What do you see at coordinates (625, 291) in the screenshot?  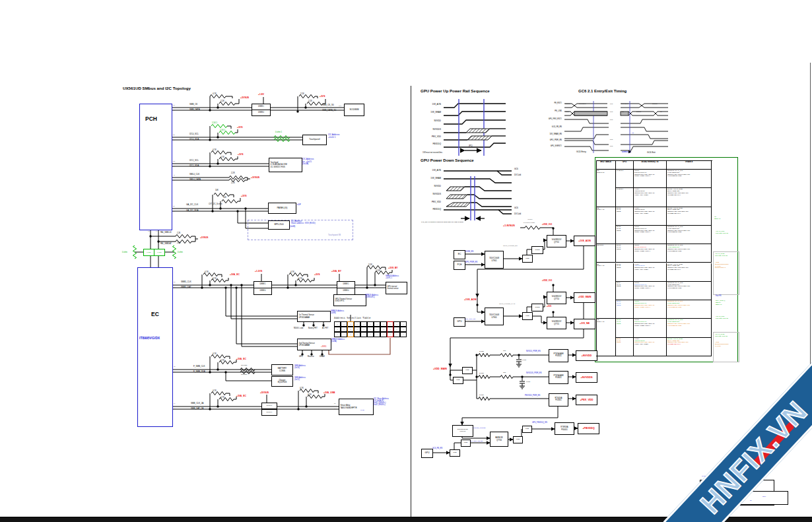 I see `table-cell: B0GAMX S-QS0D` at bounding box center [625, 291].